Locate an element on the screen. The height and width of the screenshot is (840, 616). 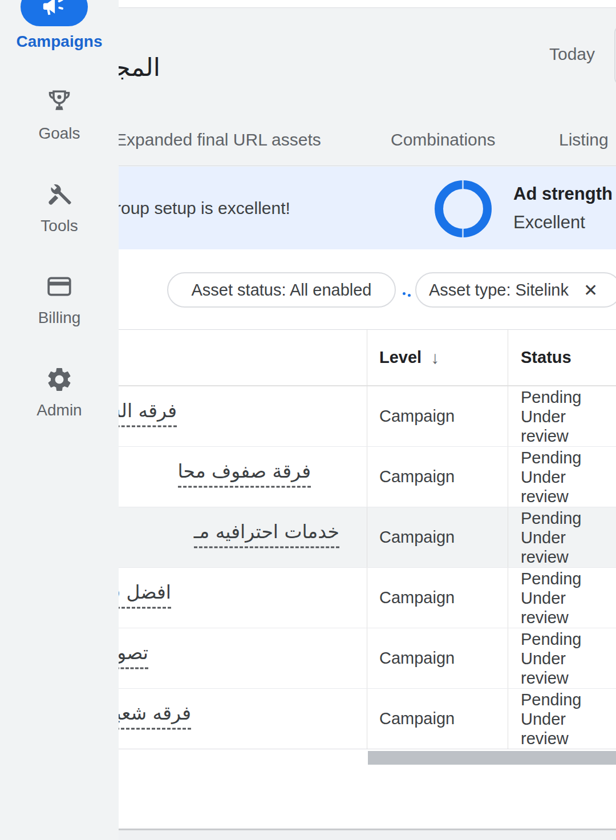
table-row: فرقة صفوف محا Campaign Pending Under rev… is located at coordinates (367, 477).